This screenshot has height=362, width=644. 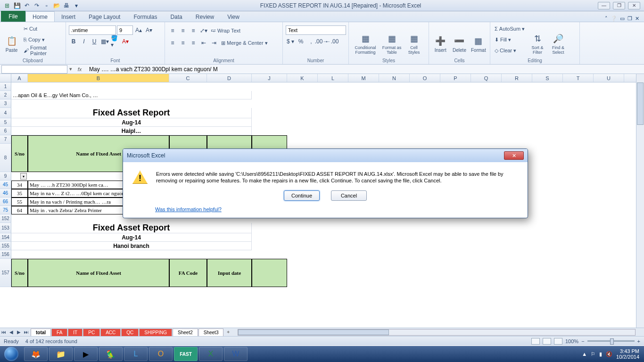 What do you see at coordinates (13, 16) in the screenshot?
I see `file-tab: File` at bounding box center [13, 16].